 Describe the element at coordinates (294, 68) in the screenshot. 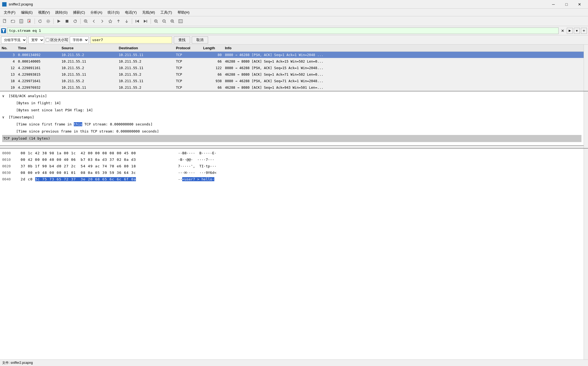

I see `packet-list-pane: No. Time Source Destination Protocol Len…` at that location.